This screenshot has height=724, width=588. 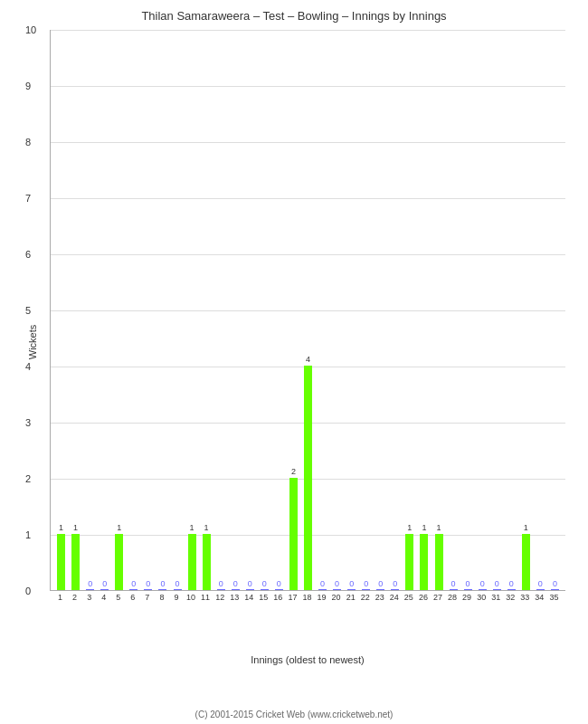 I want to click on chart-title: Thilan Samaraweera – Test – Bowling – In…, so click(x=294, y=16).